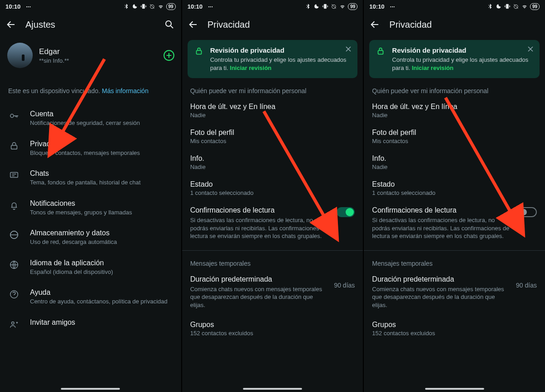  I want to click on page-title: Ajustes, so click(90, 25).